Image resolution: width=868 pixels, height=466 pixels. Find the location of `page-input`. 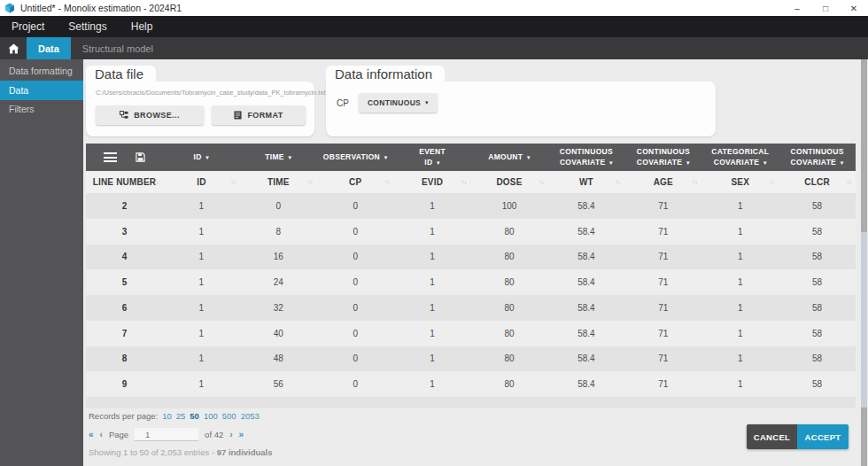

page-input is located at coordinates (167, 434).